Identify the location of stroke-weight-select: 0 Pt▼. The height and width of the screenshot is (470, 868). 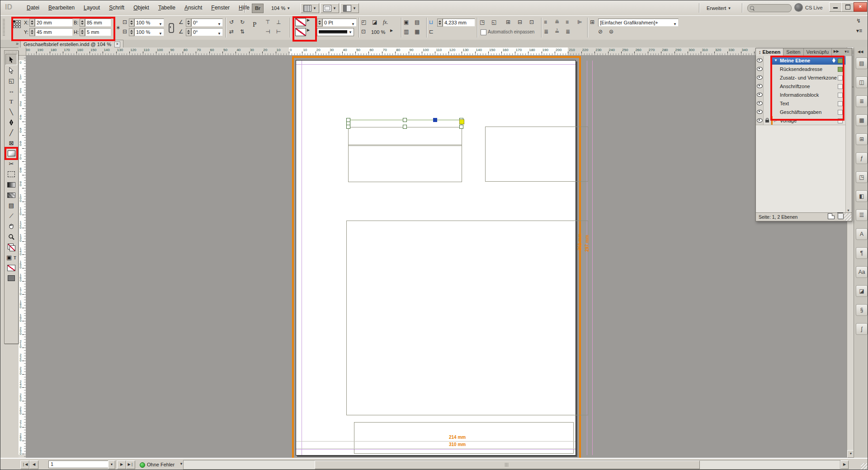
(340, 23).